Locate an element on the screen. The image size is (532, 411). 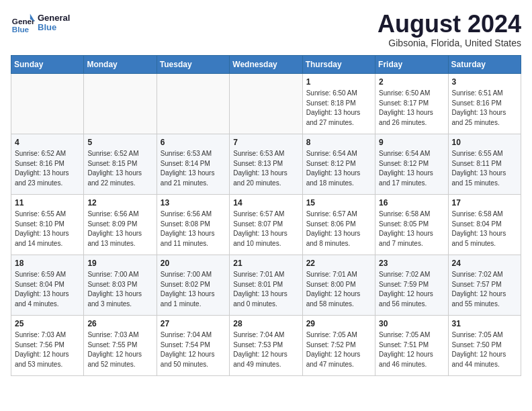
day-info: Sunrise: 6:53 AM Sunset: 8:13 PM Dayligh… is located at coordinates (266, 169).